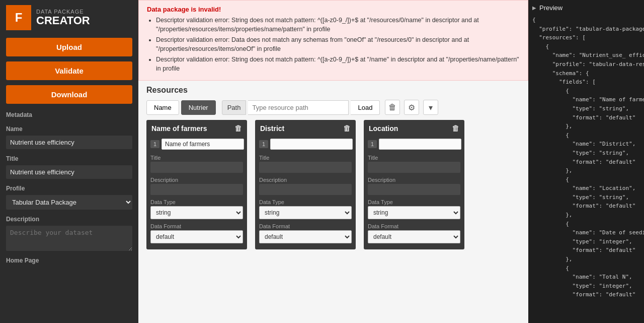  I want to click on resource-toolbar-icons: 🗑 ⚙ ▾, so click(412, 107).